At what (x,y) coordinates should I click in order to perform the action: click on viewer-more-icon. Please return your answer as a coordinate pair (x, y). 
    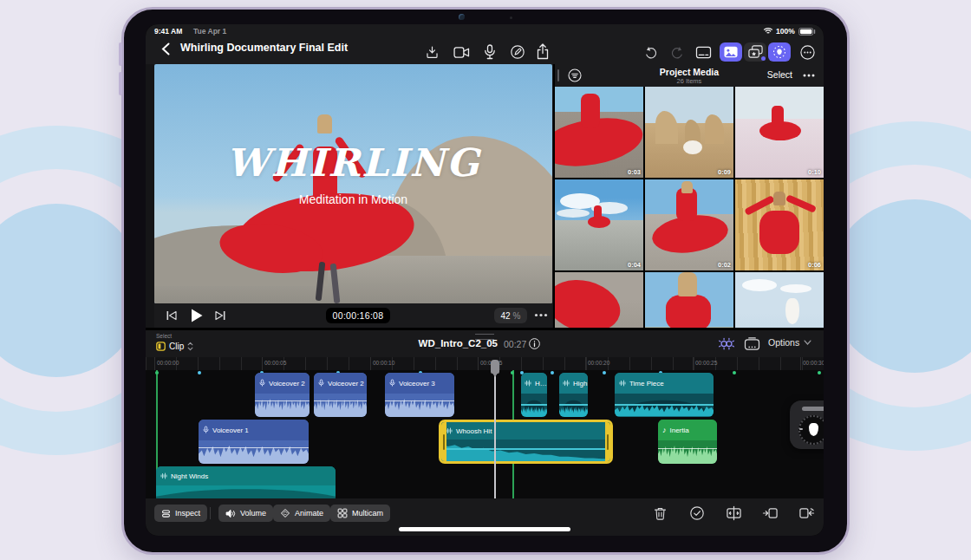
    Looking at the image, I should click on (541, 316).